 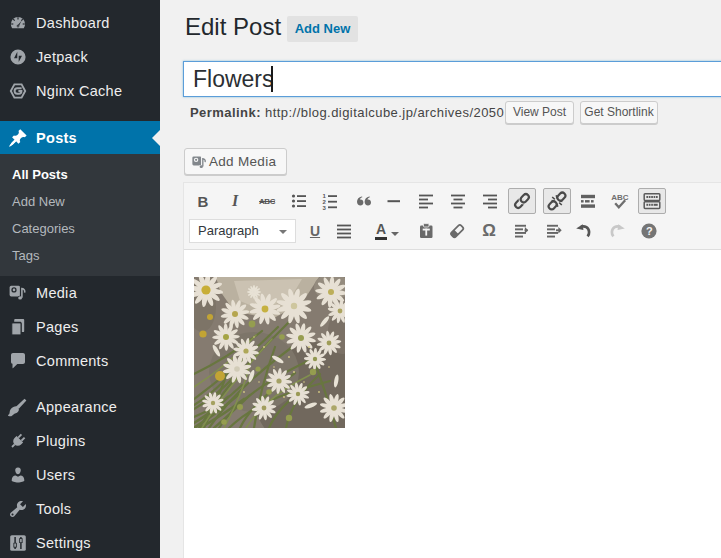 I want to click on svg-text: ABC, so click(x=620, y=198).